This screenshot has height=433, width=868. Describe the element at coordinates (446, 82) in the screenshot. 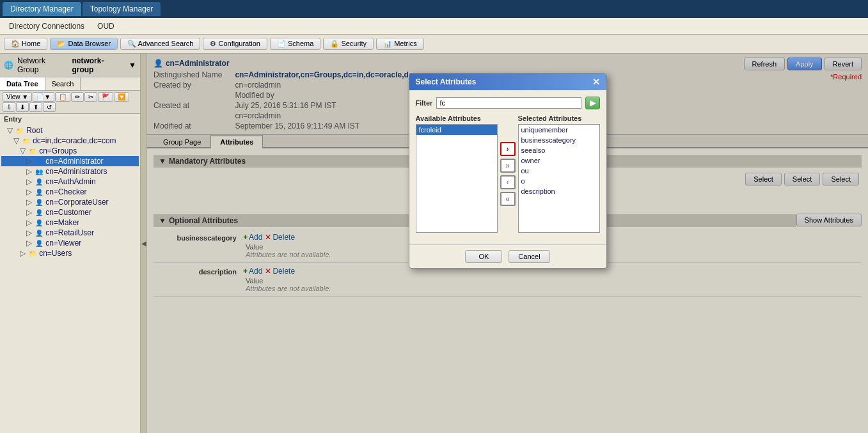

I see `dialog-title: Select Attributes` at that location.